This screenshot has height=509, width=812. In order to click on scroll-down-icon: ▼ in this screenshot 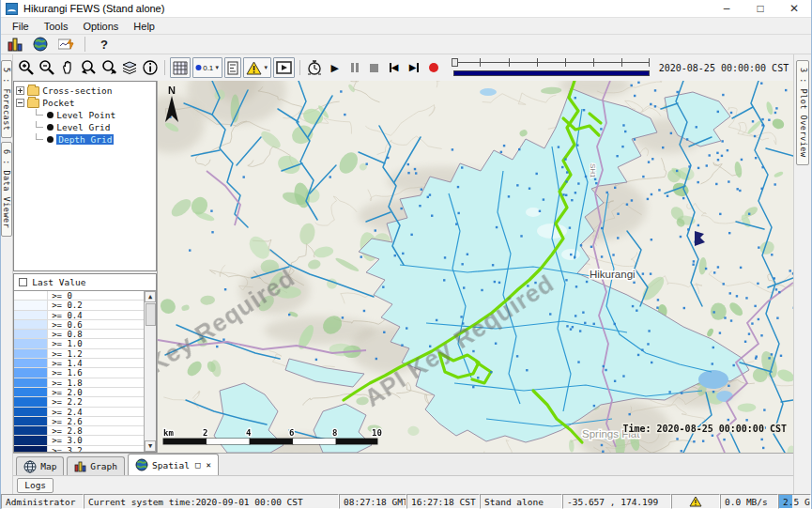, I will do `click(150, 446)`.